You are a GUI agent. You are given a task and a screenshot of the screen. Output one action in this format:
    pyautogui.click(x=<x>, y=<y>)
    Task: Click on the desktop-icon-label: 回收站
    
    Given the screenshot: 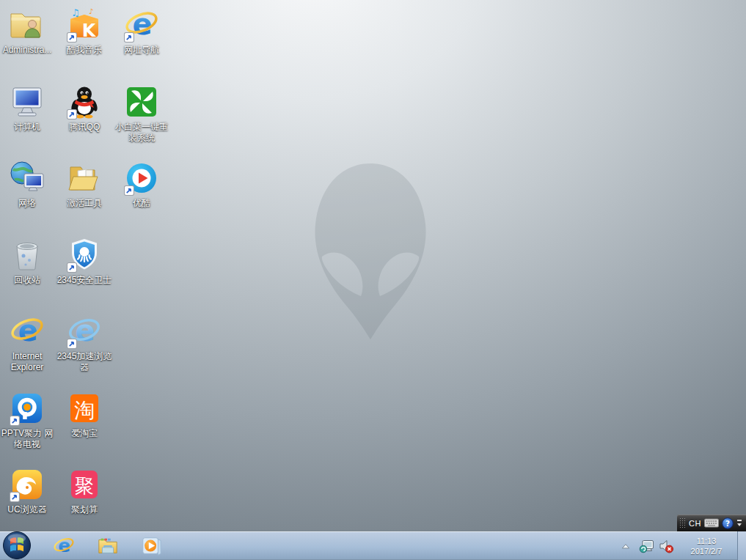 What is the action you would take?
    pyautogui.click(x=28, y=280)
    